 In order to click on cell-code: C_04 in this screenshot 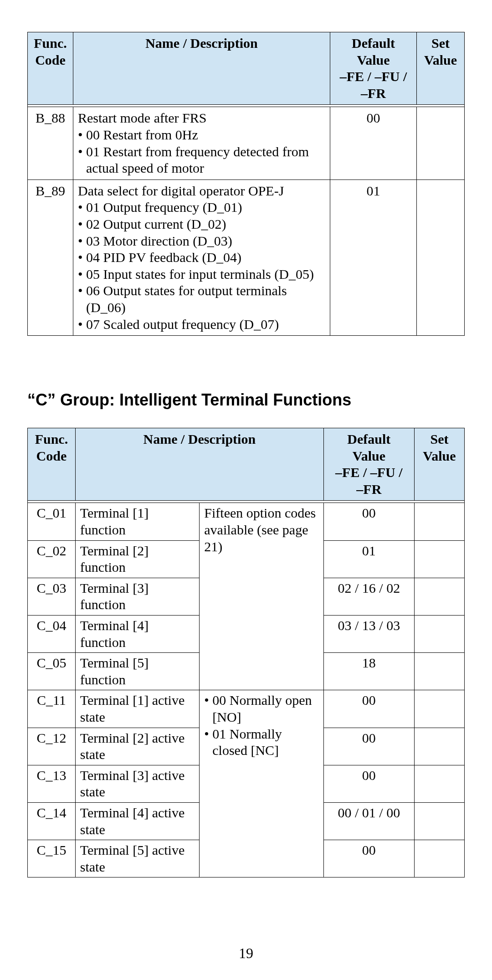, I will do `click(52, 634)`.